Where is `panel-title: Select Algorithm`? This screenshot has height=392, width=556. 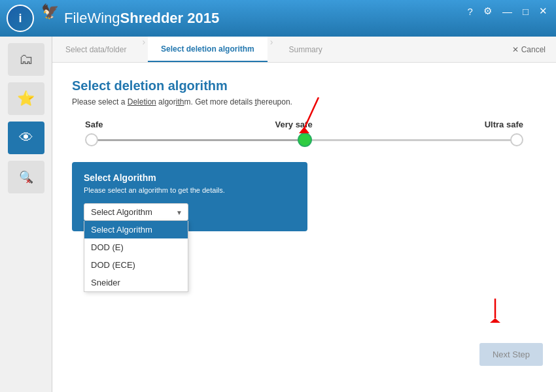 panel-title: Select Algorithm is located at coordinates (190, 178).